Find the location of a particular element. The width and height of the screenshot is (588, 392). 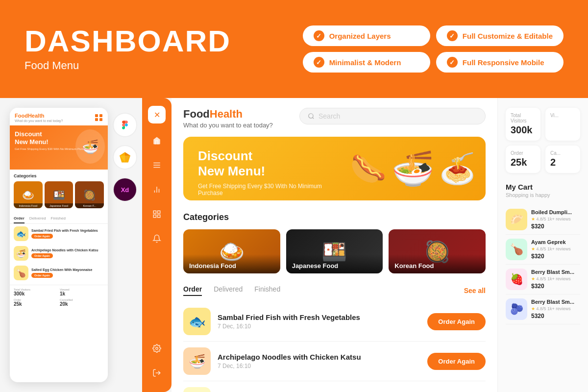

mobile-stat-visitors: Total Visitors 300k is located at coordinates (36, 292).